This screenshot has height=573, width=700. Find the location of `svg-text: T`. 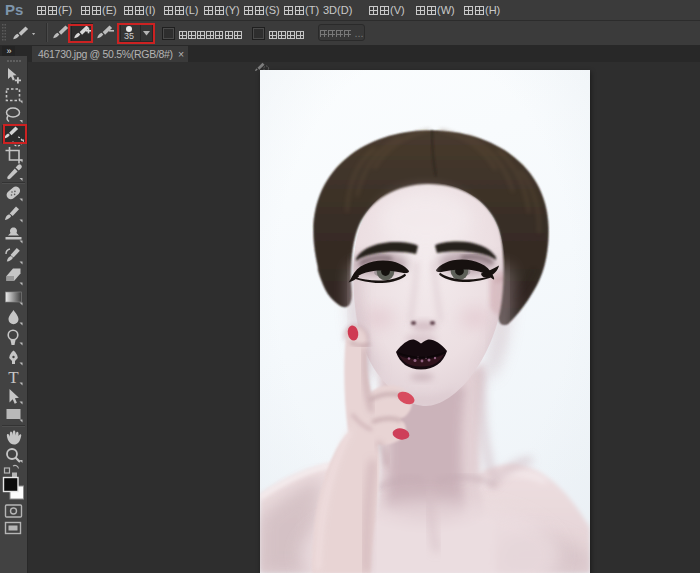

svg-text: T is located at coordinates (14, 378).